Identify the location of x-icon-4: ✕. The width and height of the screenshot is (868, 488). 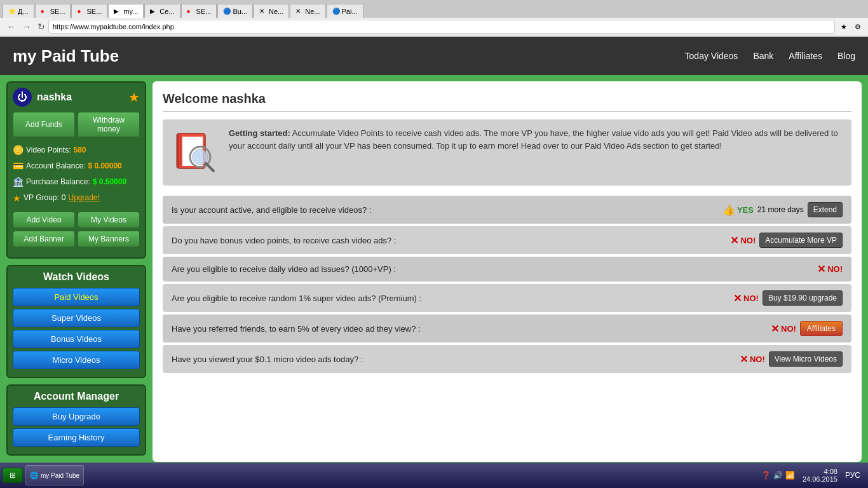
(775, 329).